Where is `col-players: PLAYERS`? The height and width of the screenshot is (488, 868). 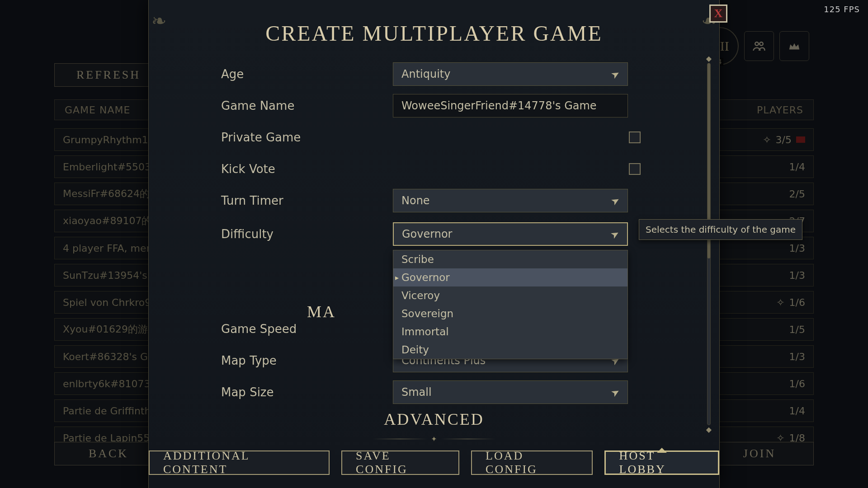
col-players: PLAYERS is located at coordinates (780, 110).